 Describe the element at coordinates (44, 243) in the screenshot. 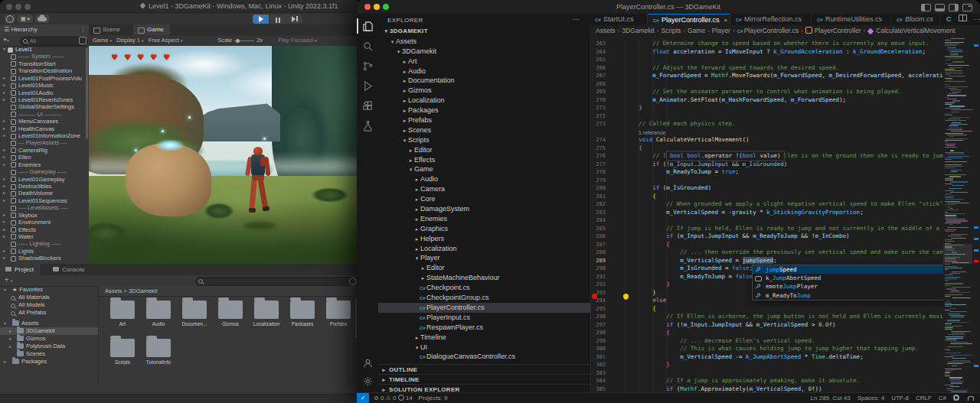

I see `hierarchy-item: ----- Lighting -----` at that location.